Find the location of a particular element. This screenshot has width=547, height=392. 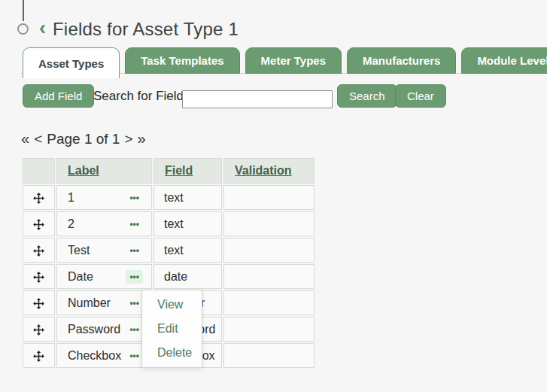

prev-page-button: < is located at coordinates (38, 139).